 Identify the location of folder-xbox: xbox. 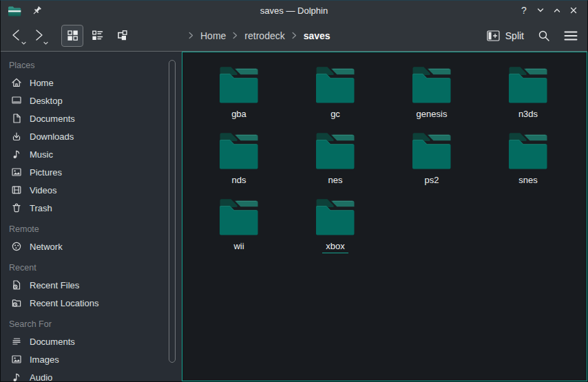
(335, 225).